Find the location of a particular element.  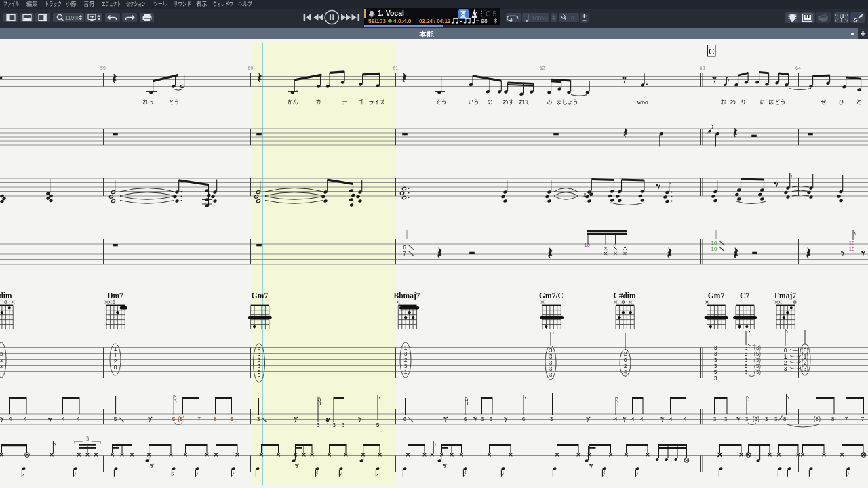

svg-text: 4.0:4.0 is located at coordinates (403, 21).